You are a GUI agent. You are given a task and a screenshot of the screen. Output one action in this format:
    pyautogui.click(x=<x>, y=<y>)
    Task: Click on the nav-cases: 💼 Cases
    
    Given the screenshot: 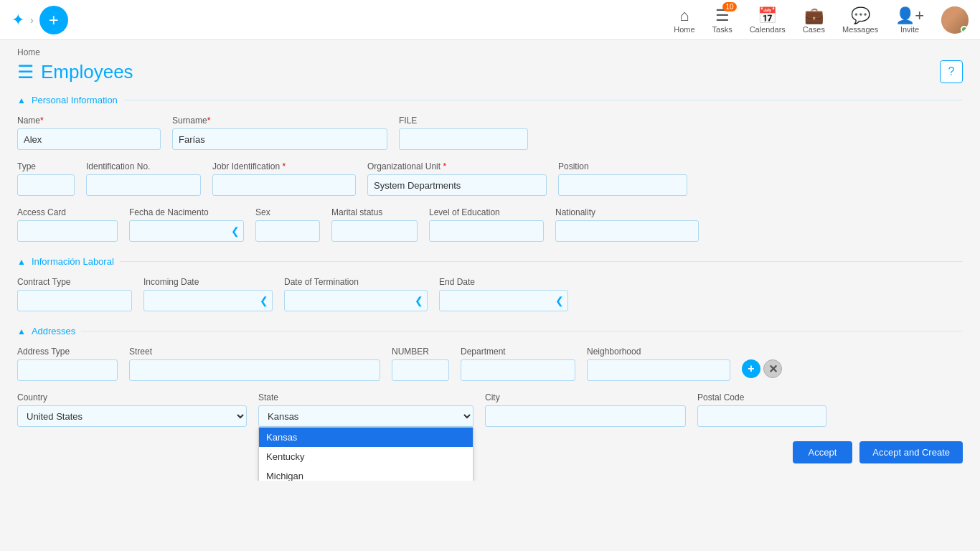 What is the action you would take?
    pyautogui.click(x=814, y=20)
    